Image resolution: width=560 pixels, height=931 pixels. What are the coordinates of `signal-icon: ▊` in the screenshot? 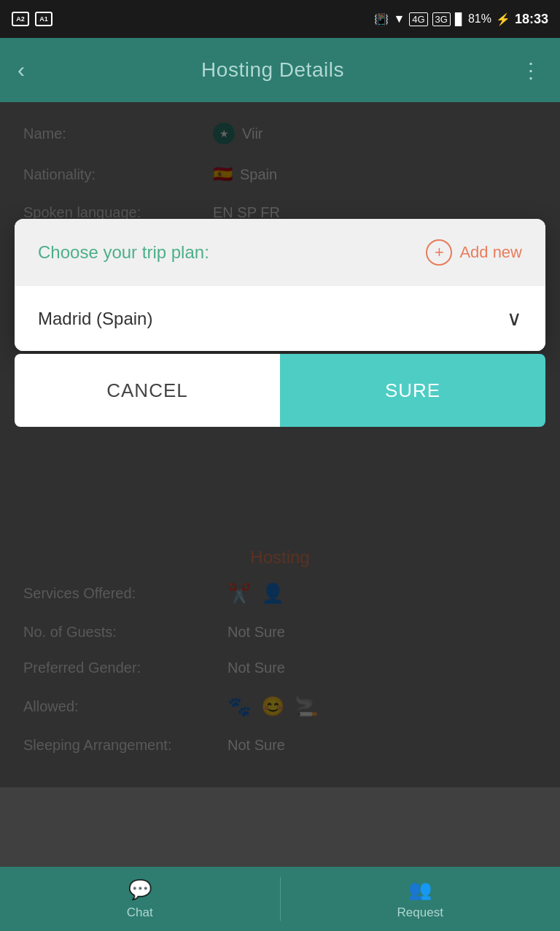 It's located at (459, 19).